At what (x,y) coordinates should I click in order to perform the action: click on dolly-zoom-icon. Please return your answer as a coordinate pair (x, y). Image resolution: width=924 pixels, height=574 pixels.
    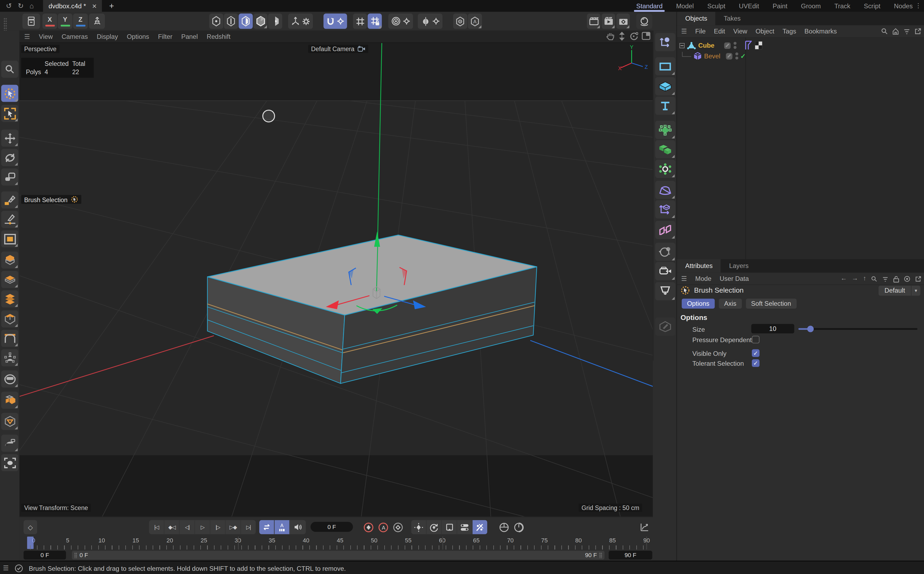
    Looking at the image, I should click on (622, 36).